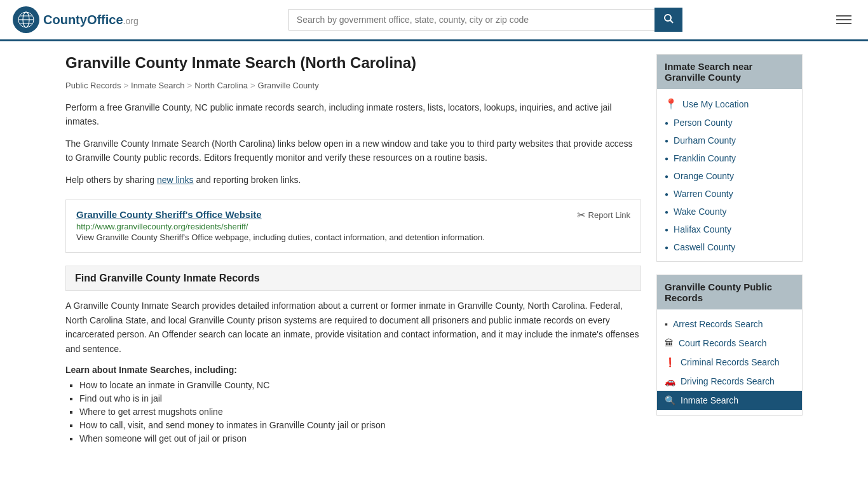 The width and height of the screenshot is (868, 488). I want to click on new-links-link: new links, so click(175, 180).